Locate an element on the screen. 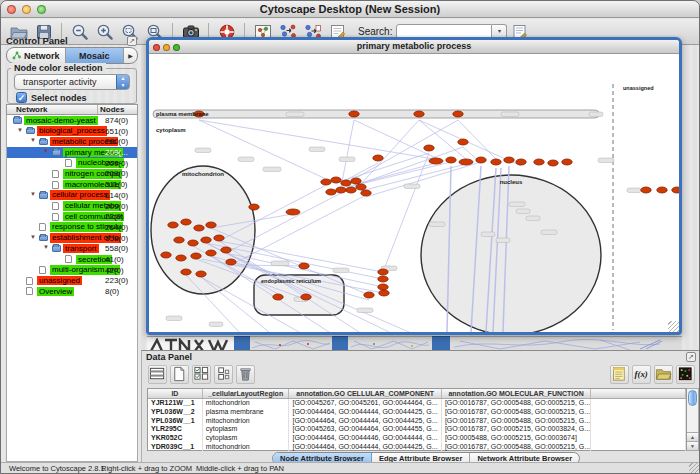  table-row: YDR039C__1mitochondrion[GO:0044464, GO:0… is located at coordinates (417, 448).